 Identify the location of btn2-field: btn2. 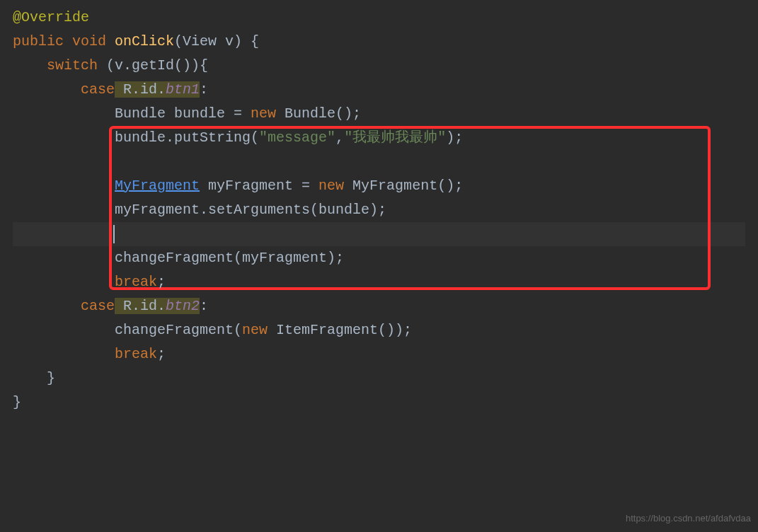
(183, 306).